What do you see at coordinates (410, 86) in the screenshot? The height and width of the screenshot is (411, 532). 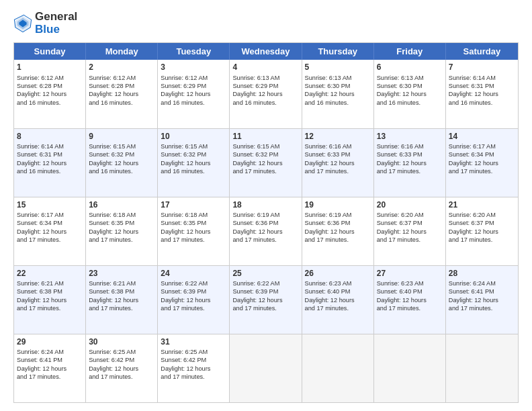 I see `day-info-line: Sunset: 6:30 PM` at bounding box center [410, 86].